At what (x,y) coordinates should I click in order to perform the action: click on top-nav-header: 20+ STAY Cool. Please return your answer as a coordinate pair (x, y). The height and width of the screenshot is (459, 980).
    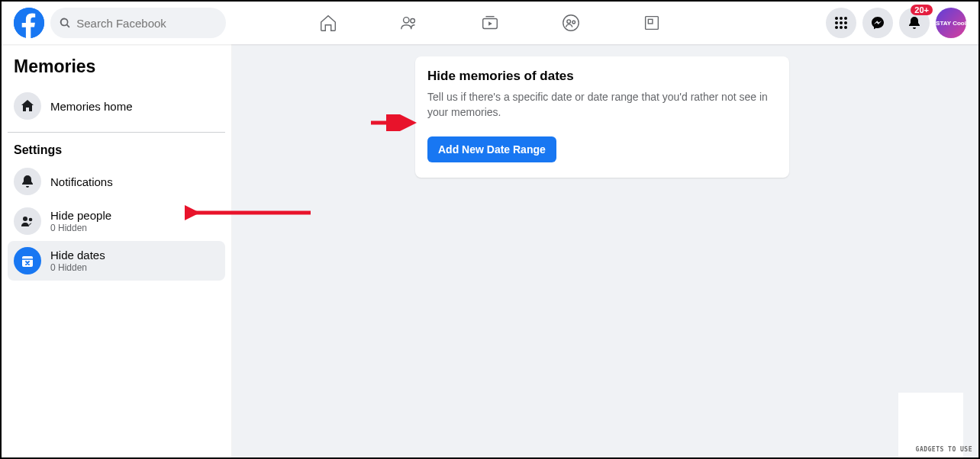
    Looking at the image, I should click on (490, 23).